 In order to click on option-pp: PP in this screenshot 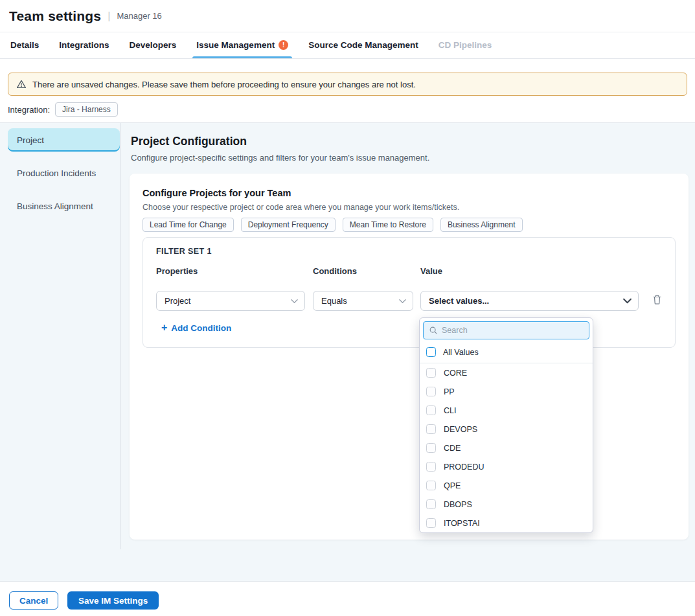, I will do `click(507, 391)`.